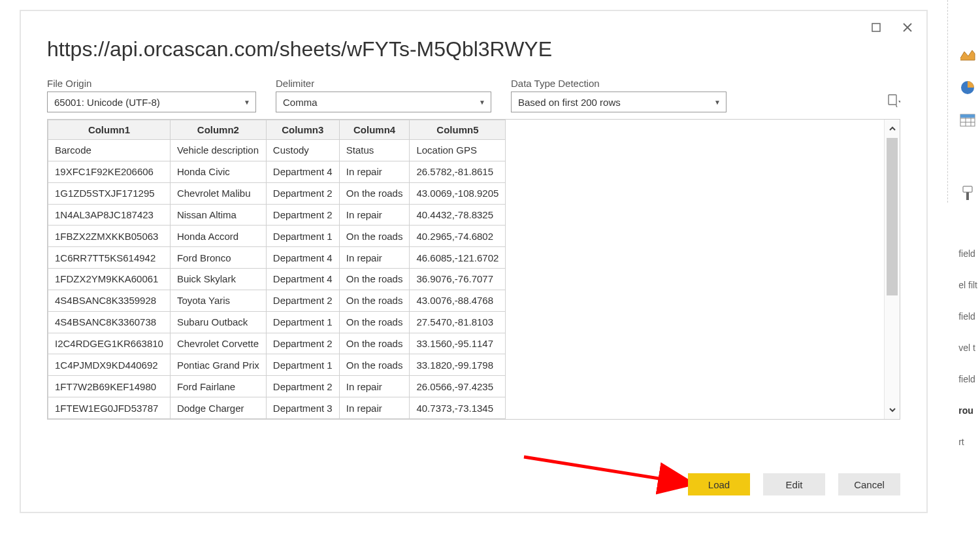  I want to click on dialog-buttons: Load Edit Cancel, so click(794, 484).